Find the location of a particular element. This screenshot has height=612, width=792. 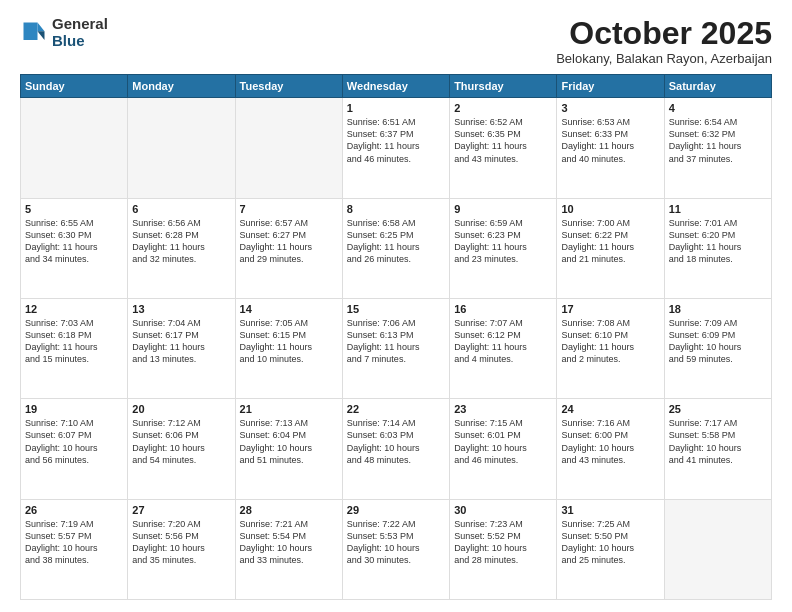

day-number: 18 is located at coordinates (718, 309).